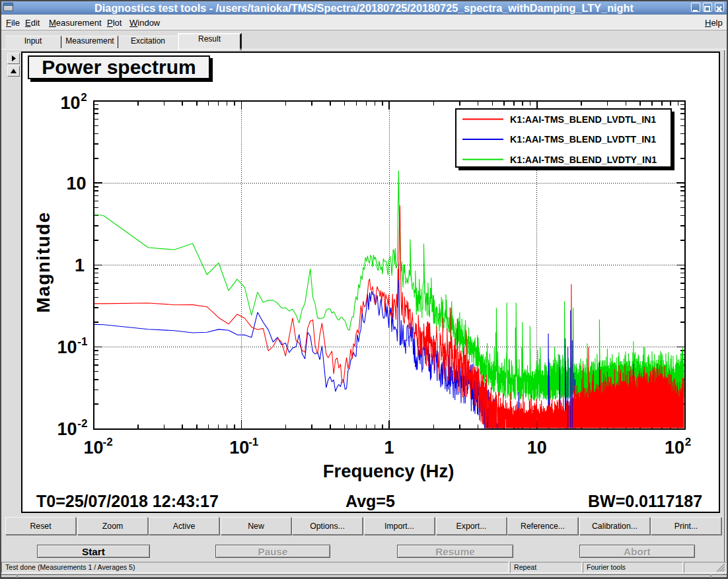 The height and width of the screenshot is (579, 728). Describe the element at coordinates (583, 119) in the screenshot. I see `svg-text: K1:AAI-TMS_BLEND_LVDTL_IN1` at that location.